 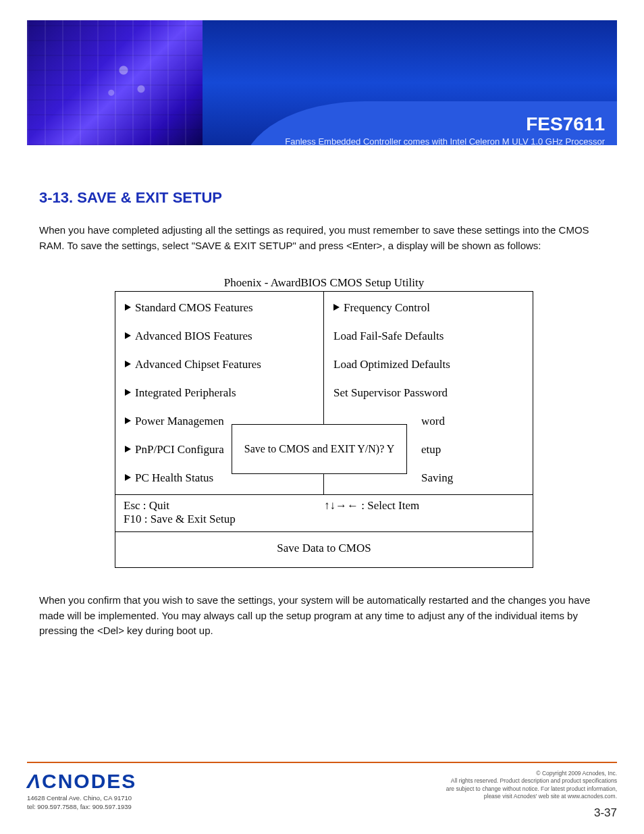 What do you see at coordinates (387, 308) in the screenshot?
I see `bios-item-label: Frequency Control` at bounding box center [387, 308].